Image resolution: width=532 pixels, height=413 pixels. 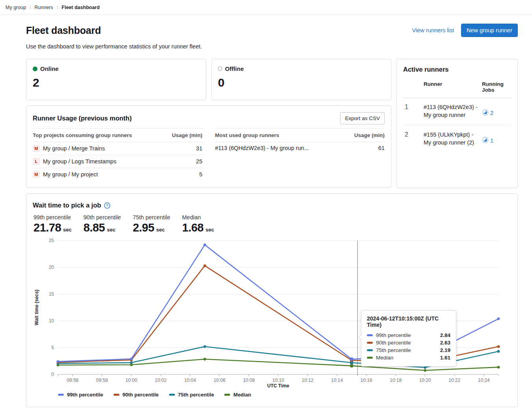 What do you see at coordinates (457, 139) in the screenshot?
I see `active-runner-row: 2#155 (ULkKYpkpt) - My group runner (2)1` at bounding box center [457, 139].